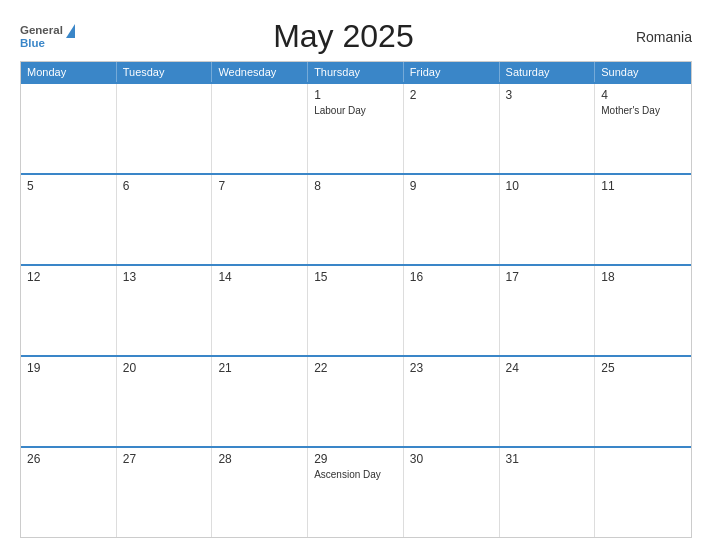  I want to click on logo-blue-text: Blue, so click(32, 44).